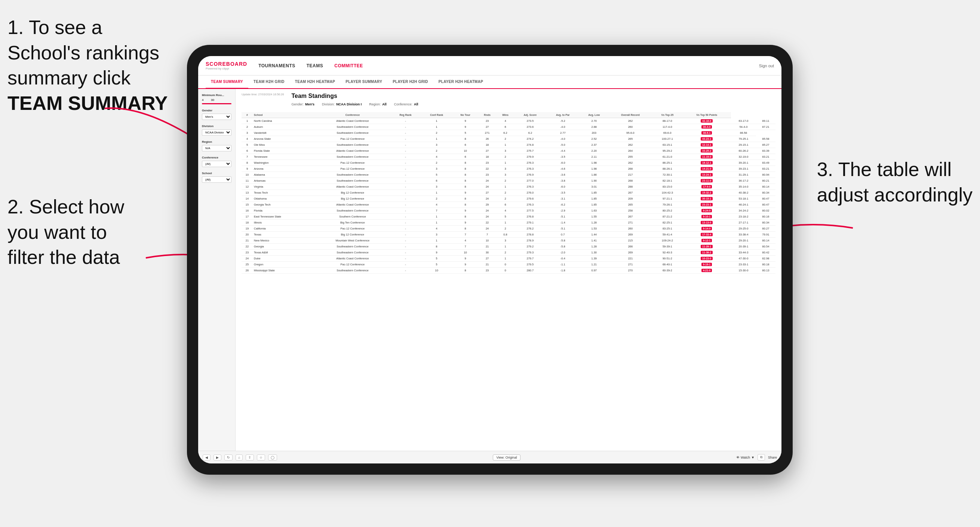 The image size is (980, 527). I want to click on cell-8-7: 3, so click(505, 169).